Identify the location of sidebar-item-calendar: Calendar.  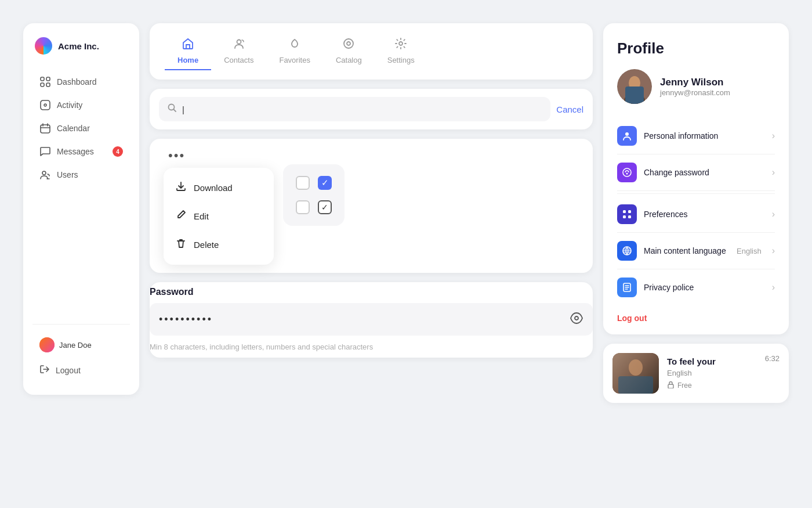
(81, 128).